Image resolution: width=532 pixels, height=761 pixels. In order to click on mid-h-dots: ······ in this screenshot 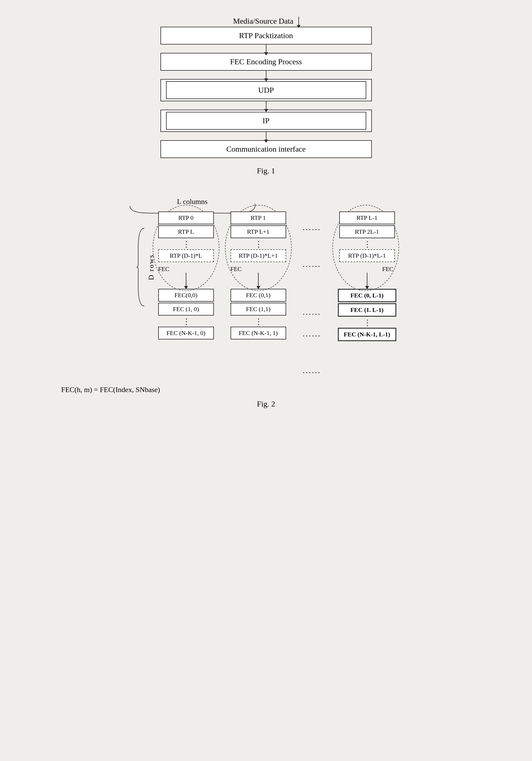, I will do `click(312, 266)`.